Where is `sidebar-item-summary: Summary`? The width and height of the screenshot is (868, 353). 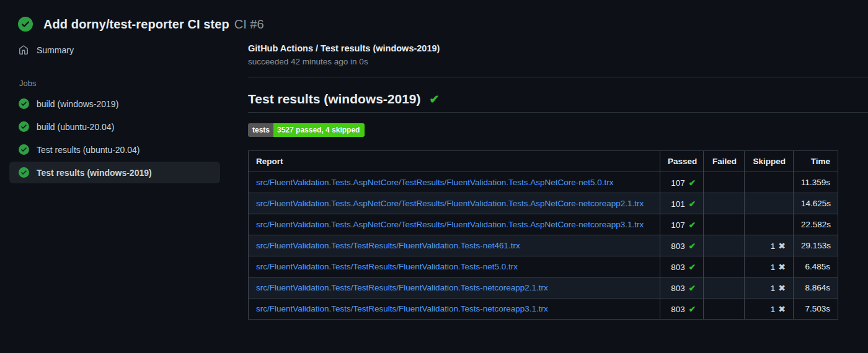 sidebar-item-summary: Summary is located at coordinates (115, 50).